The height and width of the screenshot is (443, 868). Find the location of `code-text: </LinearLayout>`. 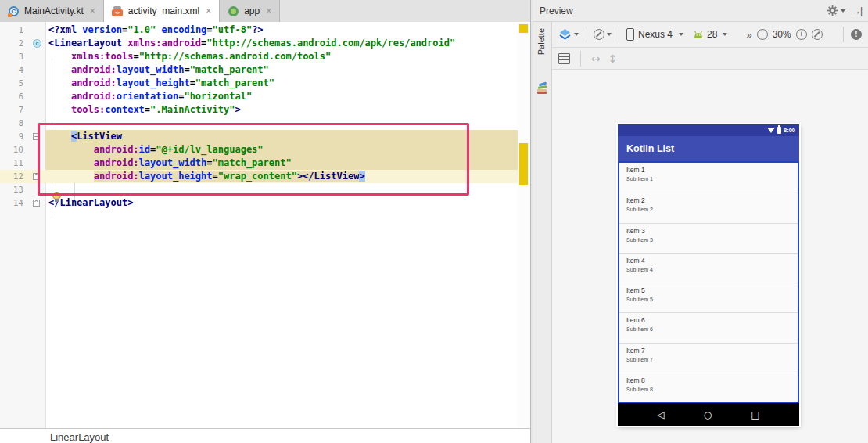

code-text: </LinearLayout> is located at coordinates (282, 203).